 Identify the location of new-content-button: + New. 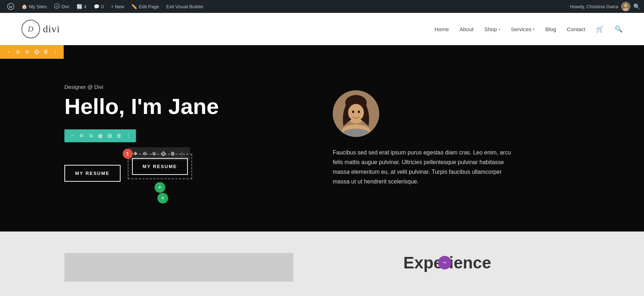
(117, 6).